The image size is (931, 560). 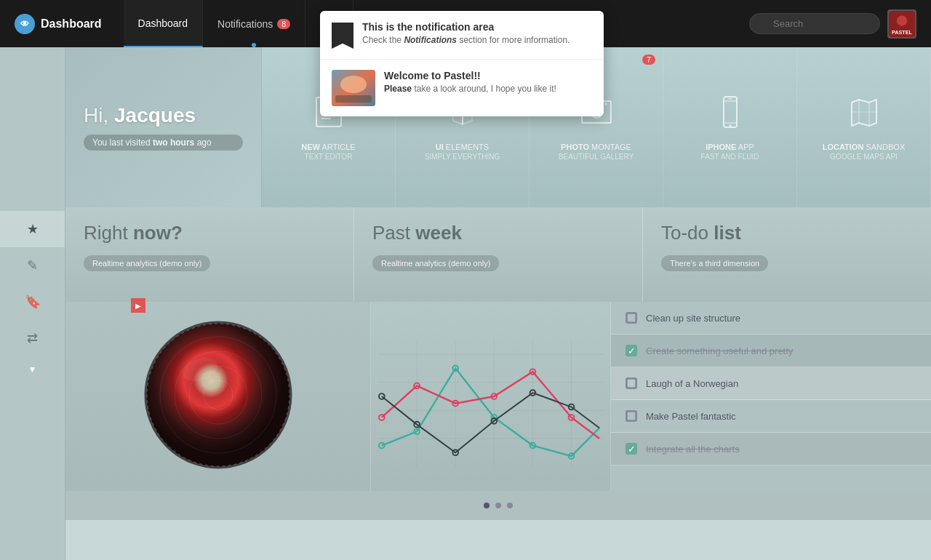 I want to click on notification-body-2: Please take a look around, I hope you li…, so click(x=470, y=89).